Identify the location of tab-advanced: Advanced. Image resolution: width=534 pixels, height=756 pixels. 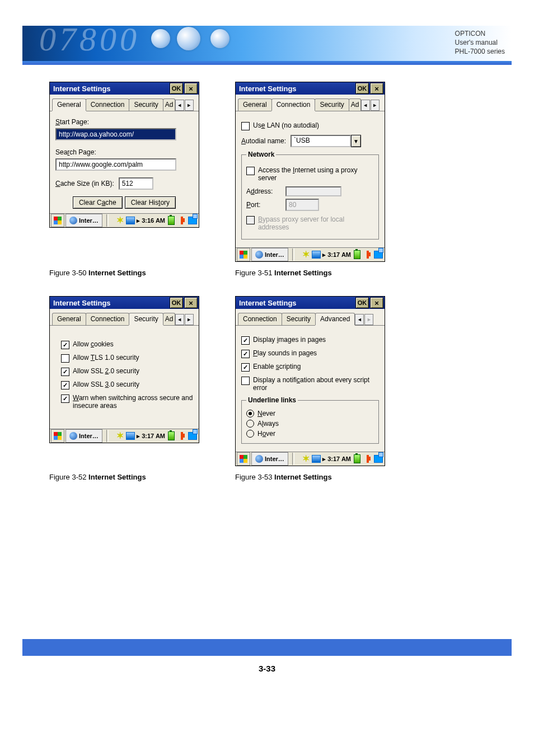
(335, 319).